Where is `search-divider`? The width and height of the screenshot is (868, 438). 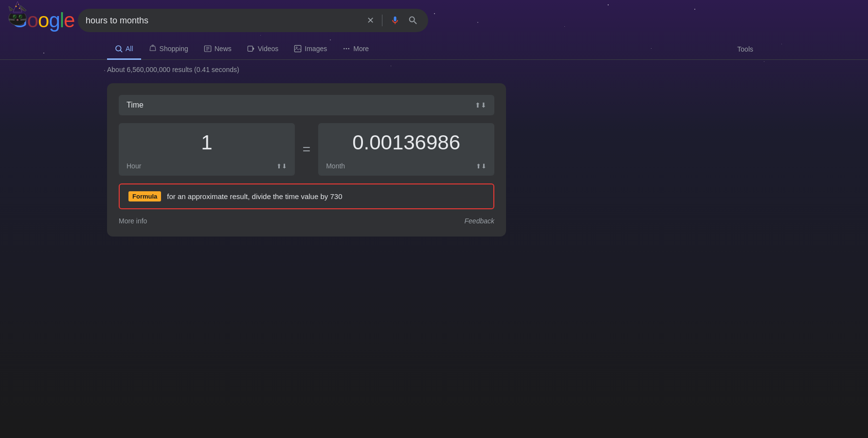
search-divider is located at coordinates (382, 20).